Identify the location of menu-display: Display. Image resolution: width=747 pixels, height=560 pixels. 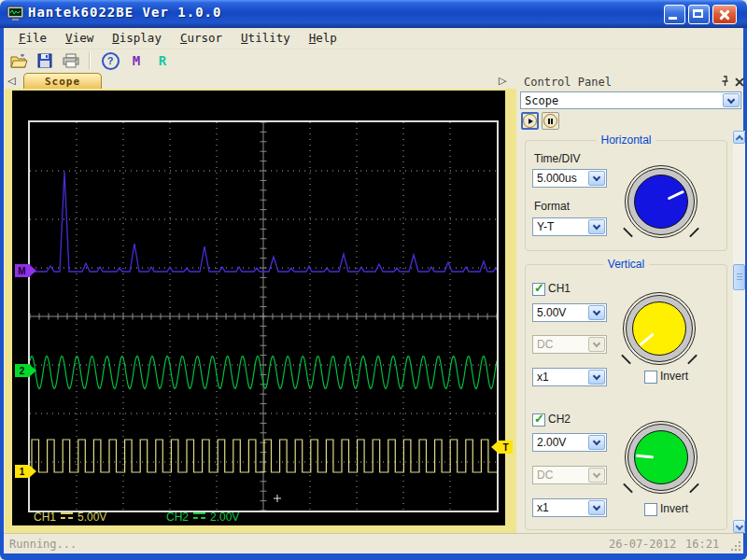
(136, 38).